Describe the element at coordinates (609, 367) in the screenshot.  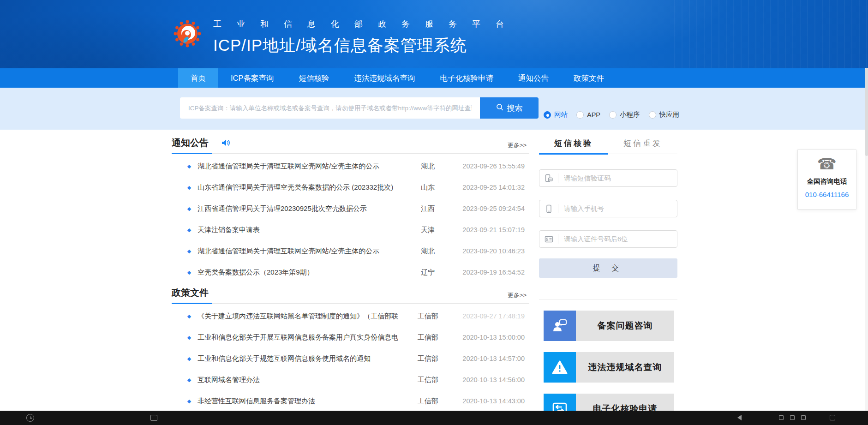
I see `illegal-domain-action-button: 违法违规域名查询` at that location.